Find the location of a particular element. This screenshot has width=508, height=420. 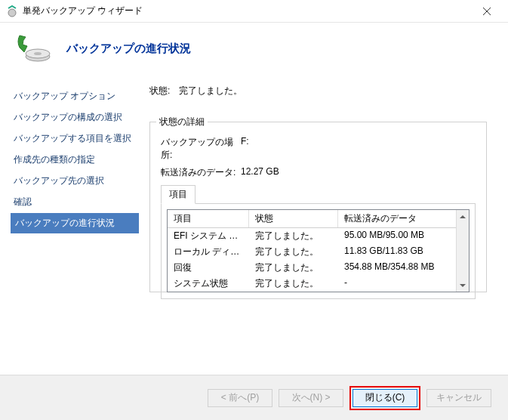

sidebar-item-dest-type: 作成先の種類の指定 is located at coordinates (75, 160).